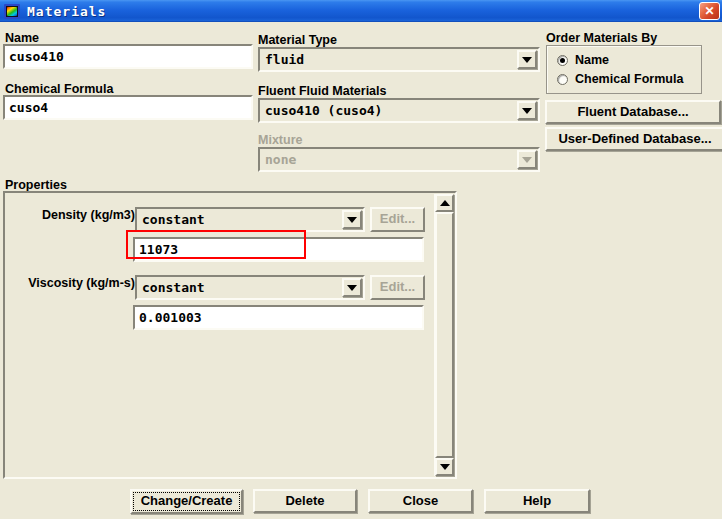  I want to click on mixture-value: none, so click(390, 160).